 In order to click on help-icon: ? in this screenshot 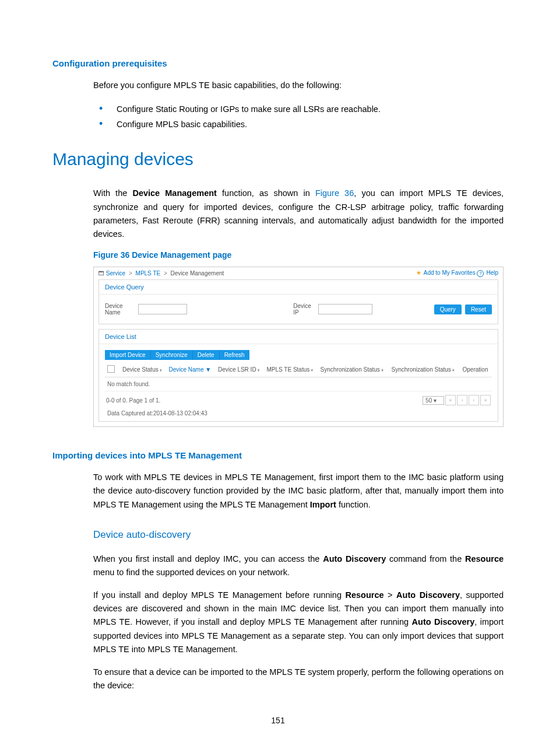, I will do `click(480, 274)`.